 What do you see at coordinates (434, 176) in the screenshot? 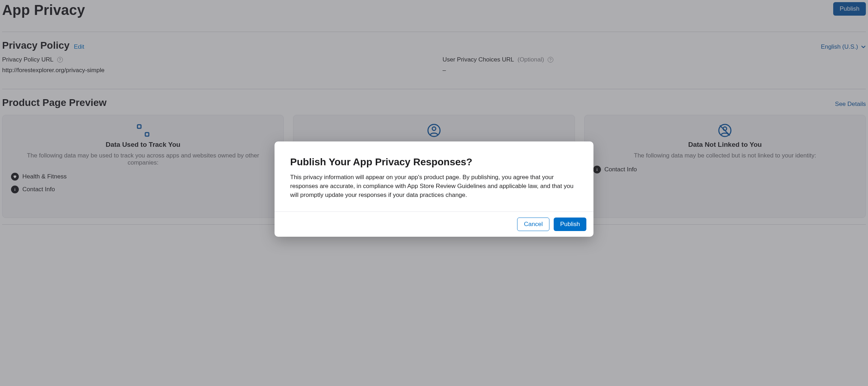
I see `modal-body: Publish Your App Privacy Responses? This…` at bounding box center [434, 176].